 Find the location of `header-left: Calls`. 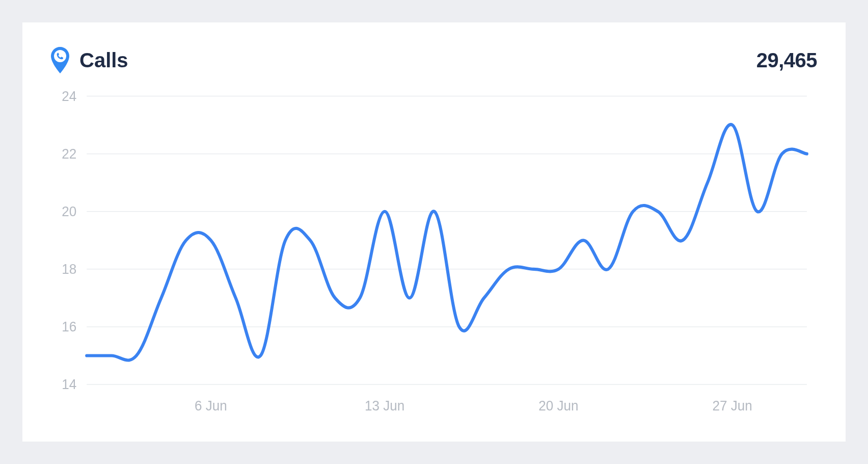

header-left: Calls is located at coordinates (90, 60).